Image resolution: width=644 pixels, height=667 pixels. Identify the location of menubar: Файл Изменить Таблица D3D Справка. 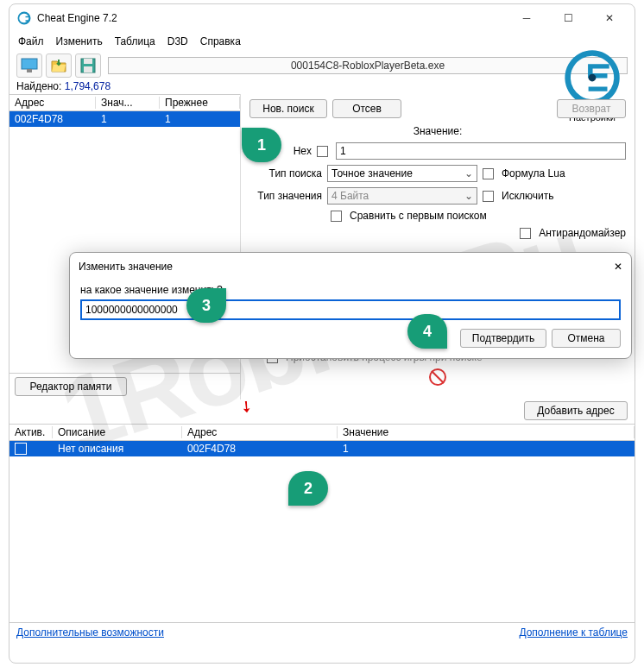
(322, 41).